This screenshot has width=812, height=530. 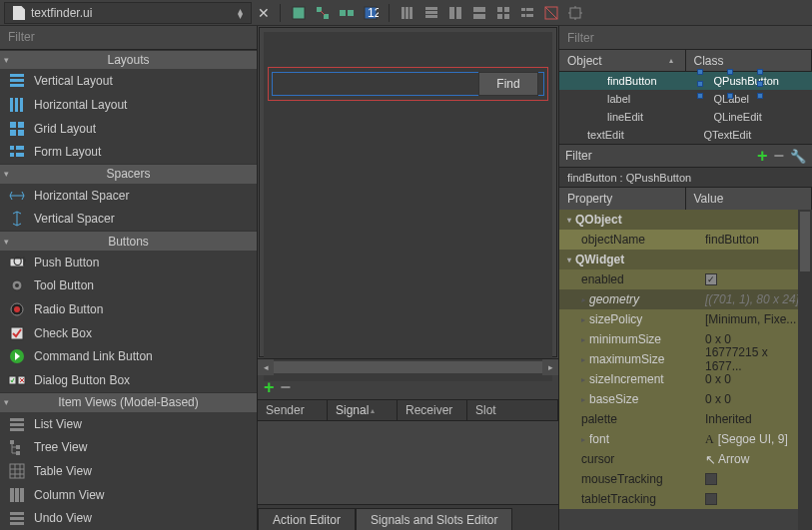 What do you see at coordinates (685, 38) in the screenshot?
I see `object-filter-input: Filter` at bounding box center [685, 38].